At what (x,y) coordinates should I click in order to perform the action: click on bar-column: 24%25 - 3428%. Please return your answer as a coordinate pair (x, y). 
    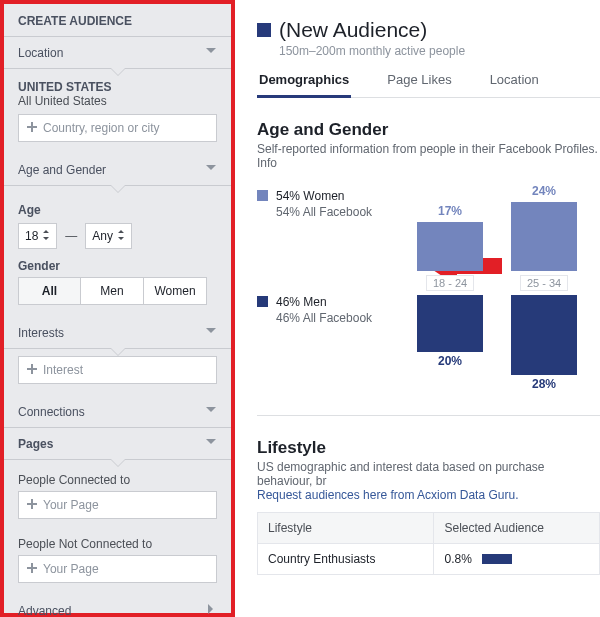
    Looking at the image, I should click on (544, 288).